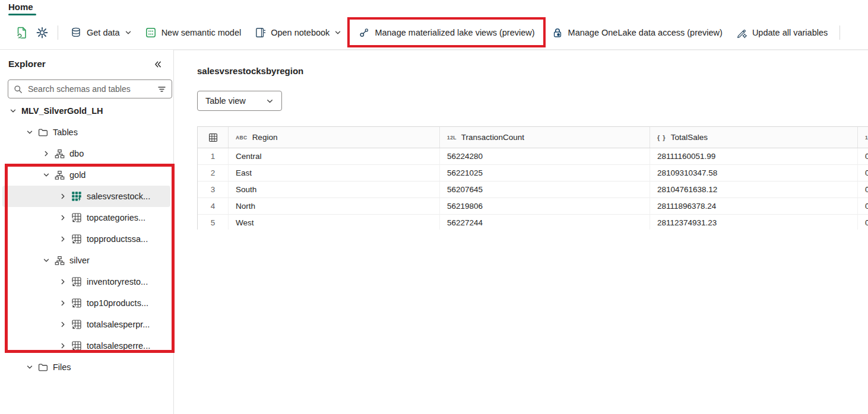 The width and height of the screenshot is (868, 414). Describe the element at coordinates (533, 138) in the screenshot. I see `table-header-row: ABC Region 12L TransactionCount { } Tota…` at that location.